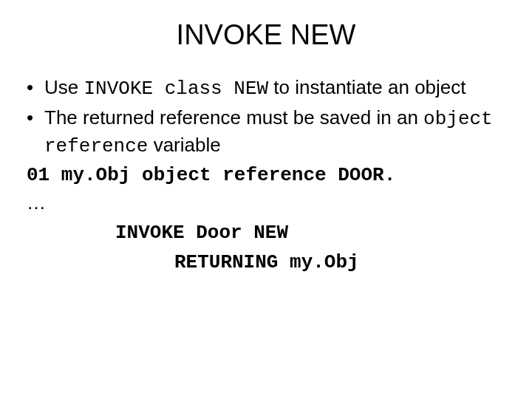  Describe the element at coordinates (268, 202) in the screenshot. I see `code-ellipsis: …` at that location.